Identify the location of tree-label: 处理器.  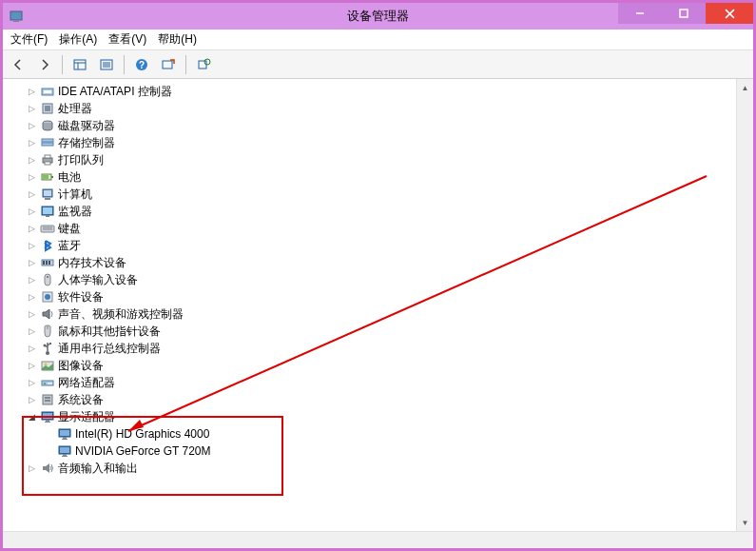
(75, 108).